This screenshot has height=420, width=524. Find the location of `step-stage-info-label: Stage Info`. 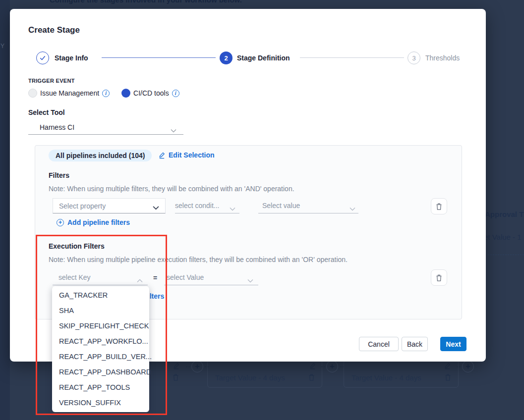

step-stage-info-label: Stage Info is located at coordinates (71, 58).